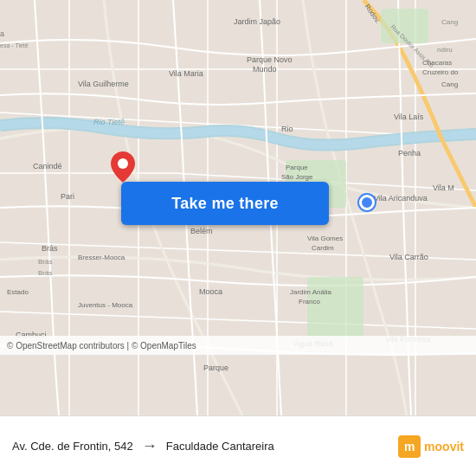 The image size is (476, 476). What do you see at coordinates (441, 73) in the screenshot?
I see `svg-text: Cruzeiro do` at bounding box center [441, 73].